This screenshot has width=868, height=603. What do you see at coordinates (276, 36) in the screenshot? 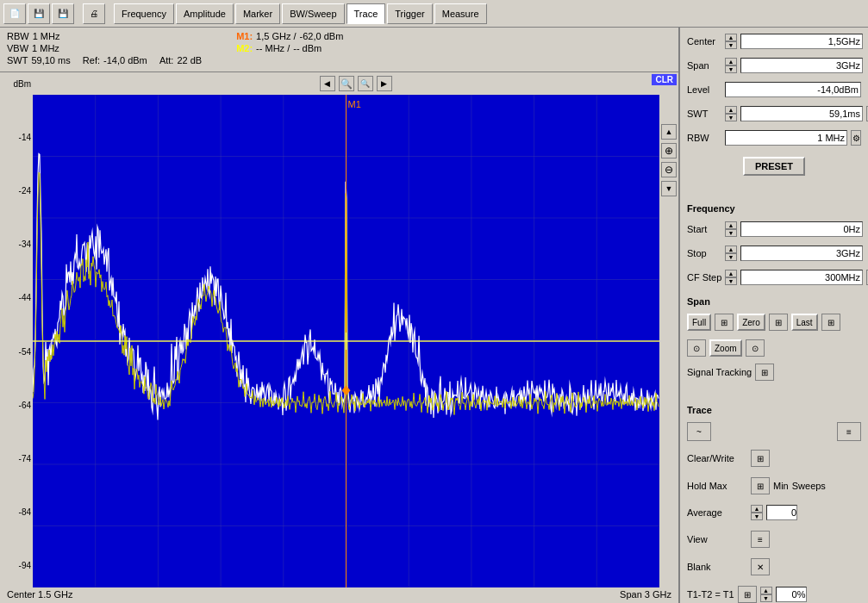
I see `m1-freq: 1,5 GHz /` at bounding box center [276, 36].